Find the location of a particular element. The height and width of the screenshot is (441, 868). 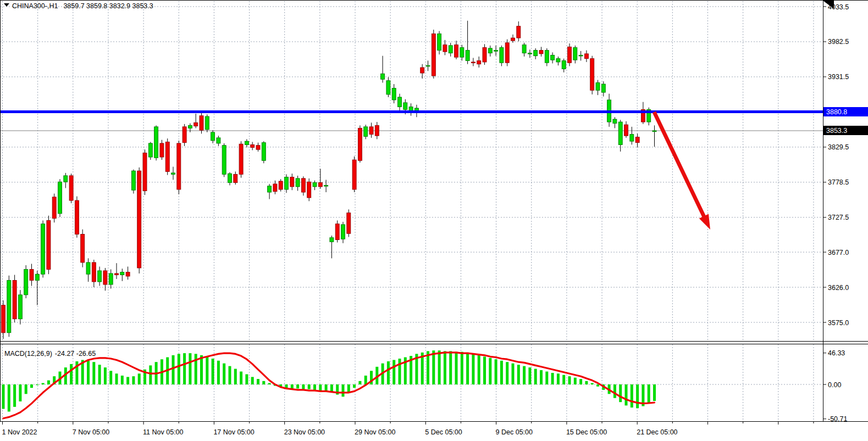

blue-price-badge: 3880.8 is located at coordinates (845, 112).